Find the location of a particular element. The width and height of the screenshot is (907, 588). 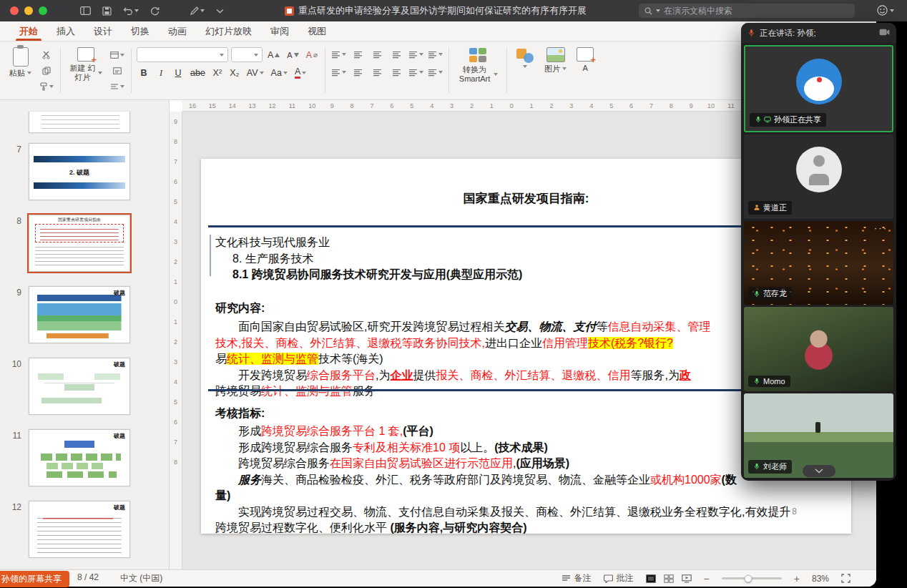

tab-view: 视图 is located at coordinates (317, 31).